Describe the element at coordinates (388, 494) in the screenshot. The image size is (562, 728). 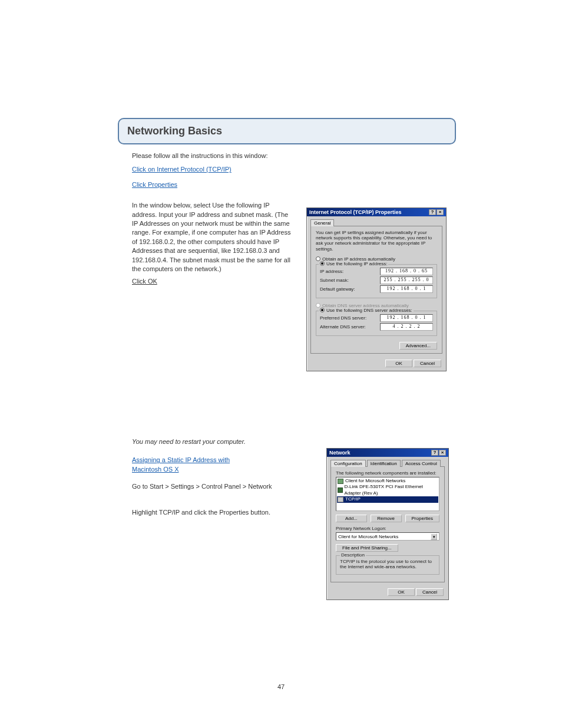
I see `components-list: Client for Microsoft Networks D-Link DFE…` at that location.